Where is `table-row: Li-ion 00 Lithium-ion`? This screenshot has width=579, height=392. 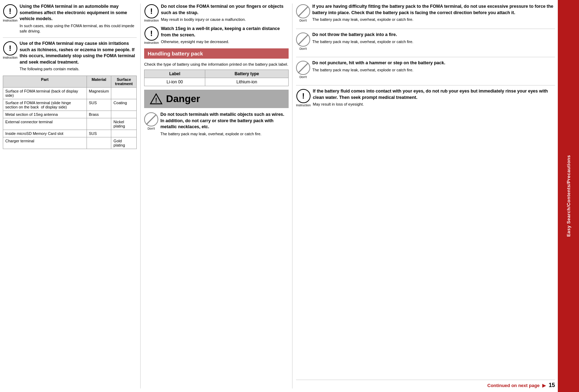 table-row: Li-ion 00 Lithium-ion is located at coordinates (217, 82).